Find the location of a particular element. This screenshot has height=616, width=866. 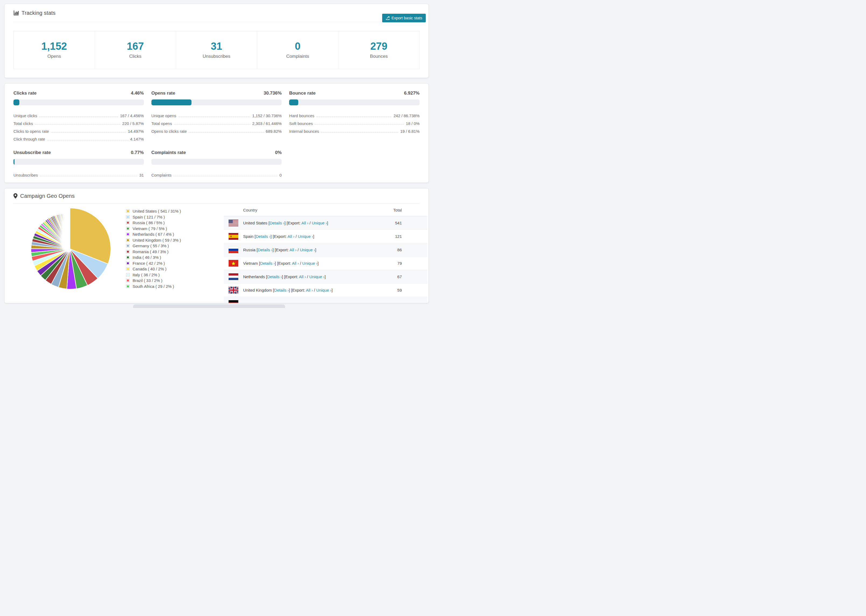

rate-stat-value: 19 / 6.81% is located at coordinates (410, 131).